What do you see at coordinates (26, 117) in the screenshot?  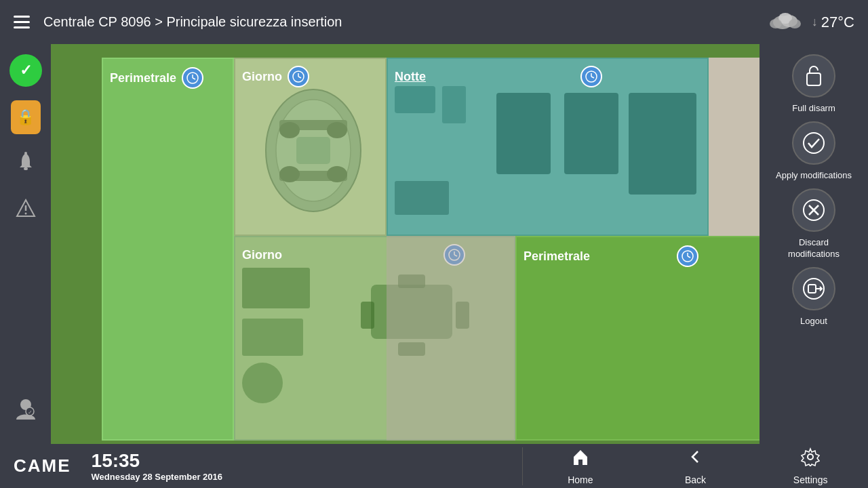 I see `lock-button: 🔒` at bounding box center [26, 117].